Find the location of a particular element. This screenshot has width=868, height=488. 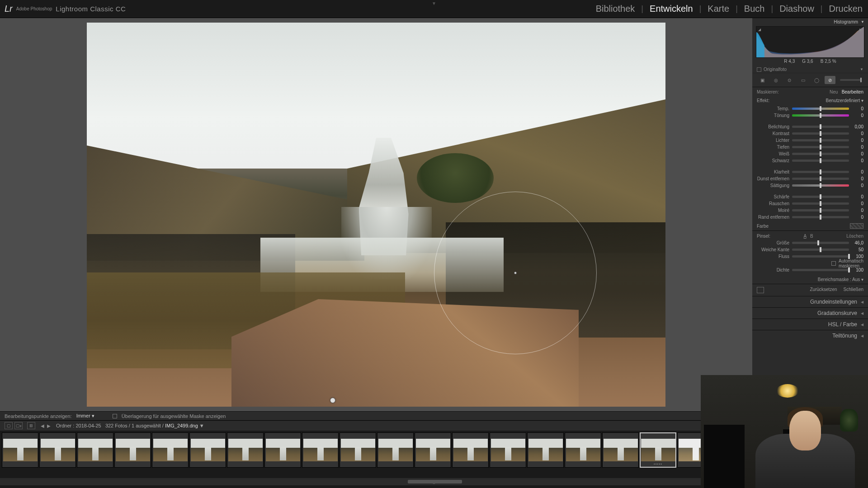

tool-amount-slider is located at coordinates (851, 80).